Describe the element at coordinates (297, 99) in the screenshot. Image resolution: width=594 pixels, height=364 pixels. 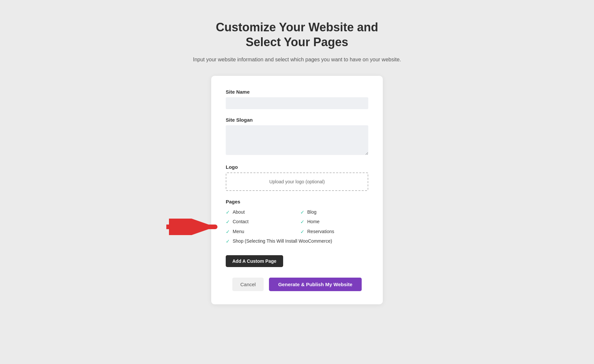
I see `site-name-field: Site Name` at that location.